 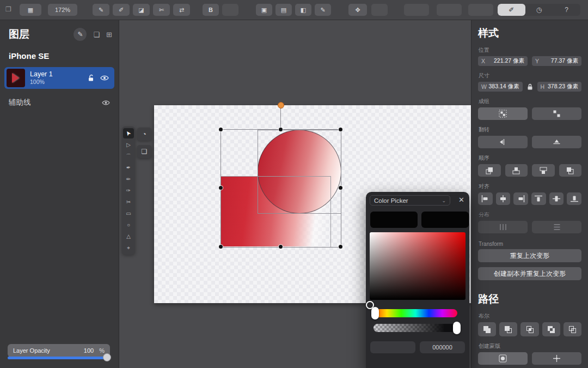 What do you see at coordinates (556, 142) in the screenshot?
I see `flip-vertical-button` at bounding box center [556, 142].